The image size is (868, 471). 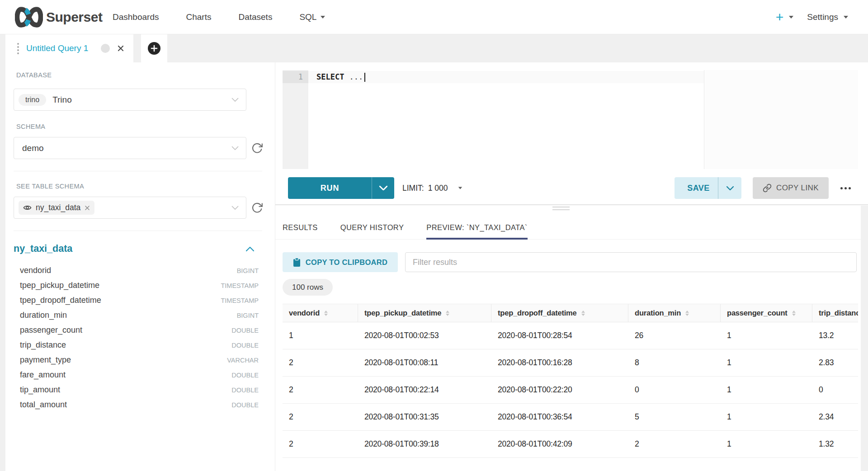 What do you see at coordinates (365, 77) in the screenshot?
I see `editor-caret` at bounding box center [365, 77].